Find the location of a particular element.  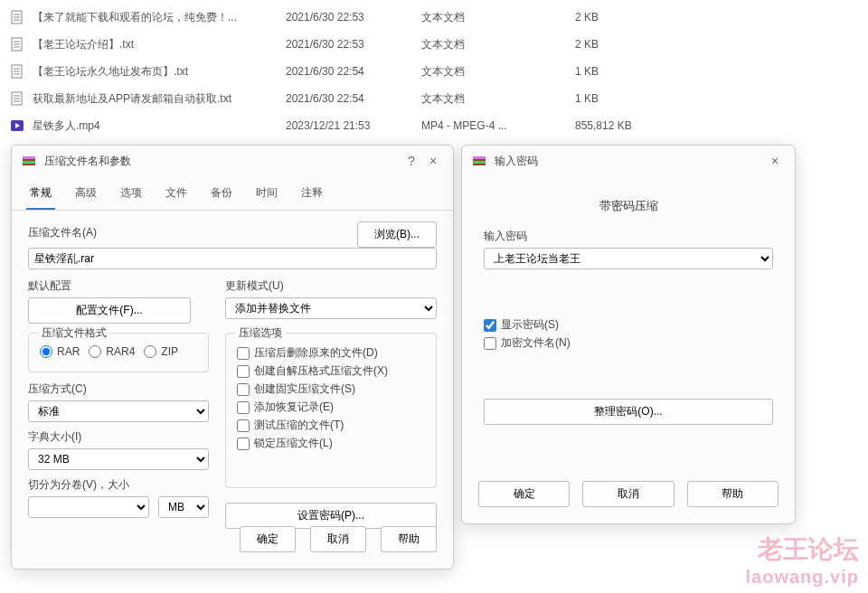

update-mode-label: 更新模式(U) is located at coordinates (331, 286).